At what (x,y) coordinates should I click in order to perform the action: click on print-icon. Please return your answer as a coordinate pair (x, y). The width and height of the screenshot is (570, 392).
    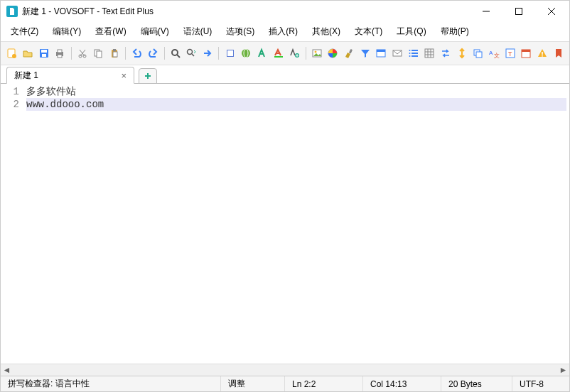
    Looking at the image, I should click on (60, 53).